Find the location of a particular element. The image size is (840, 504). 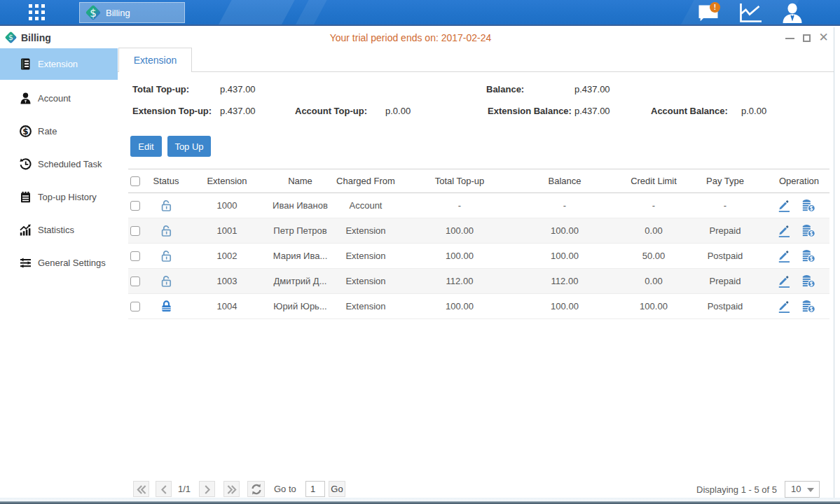

col-header-charged-from: Charged From is located at coordinates (366, 181).